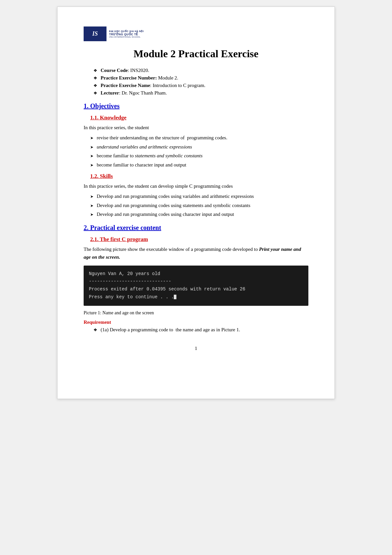 The height and width of the screenshot is (555, 392). I want to click on meta-exercise-name: Practice Exercise Name: Introduction to …, so click(201, 86).